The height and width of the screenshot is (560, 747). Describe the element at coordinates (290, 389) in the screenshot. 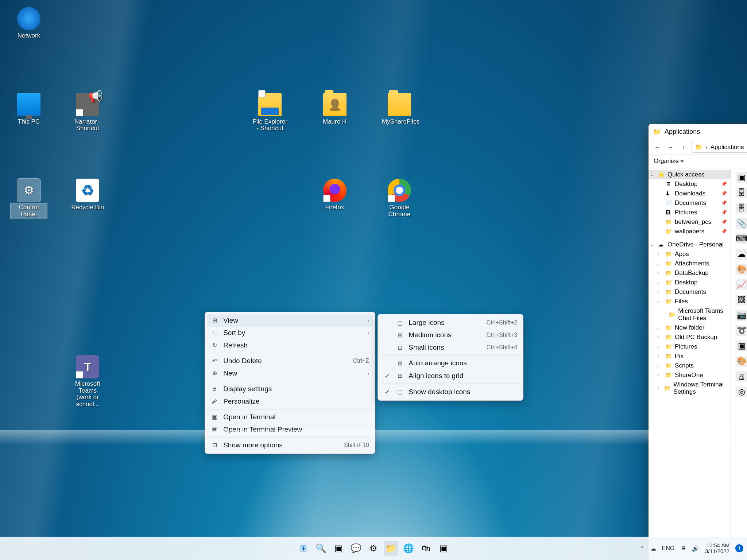

I see `menu-item-display-settings: 🖥Display settings` at that location.